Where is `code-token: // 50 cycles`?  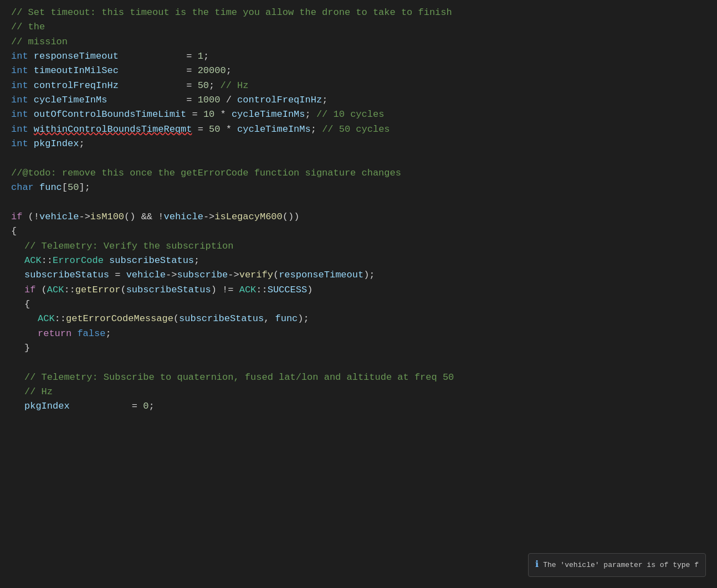 code-token: // 50 cycles is located at coordinates (356, 130).